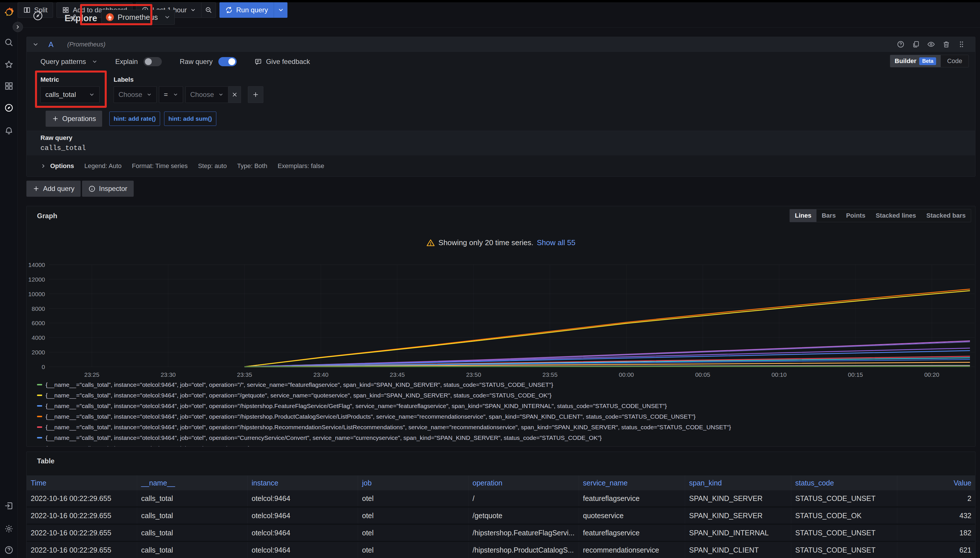  I want to click on explain-toggle, so click(153, 62).